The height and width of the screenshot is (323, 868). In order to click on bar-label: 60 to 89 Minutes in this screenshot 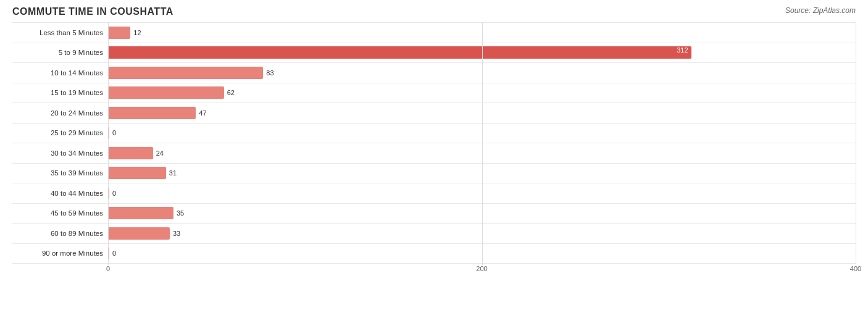, I will do `click(61, 233)`.